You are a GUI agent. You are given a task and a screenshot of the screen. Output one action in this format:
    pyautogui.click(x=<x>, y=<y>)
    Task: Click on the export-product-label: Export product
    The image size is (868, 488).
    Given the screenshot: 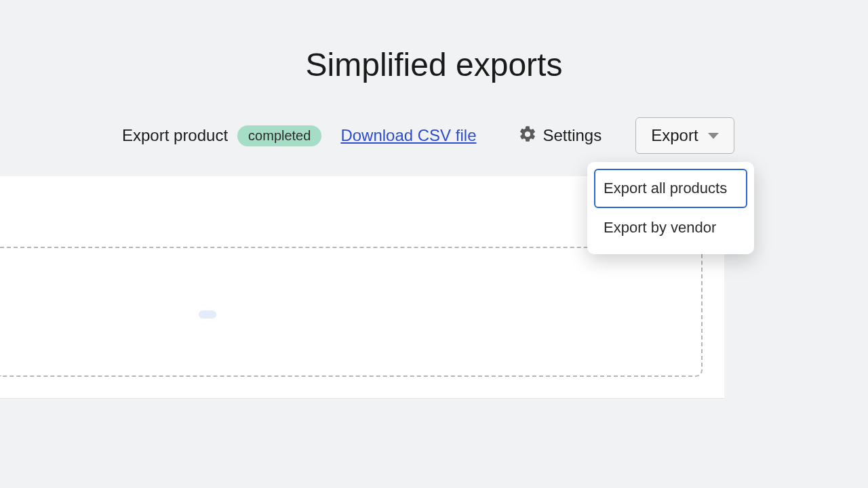 What is the action you would take?
    pyautogui.click(x=175, y=136)
    